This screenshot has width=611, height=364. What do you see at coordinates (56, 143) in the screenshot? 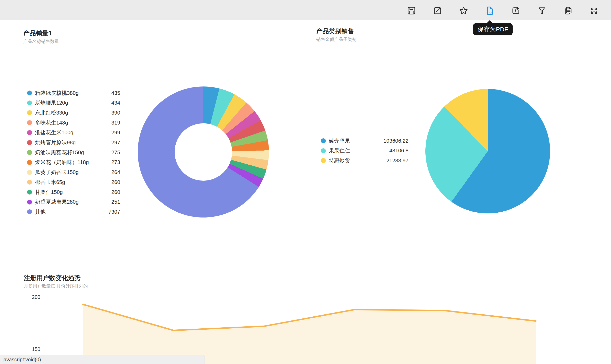
I see `legend-label: 烘烤薯片原味98g` at bounding box center [56, 143].